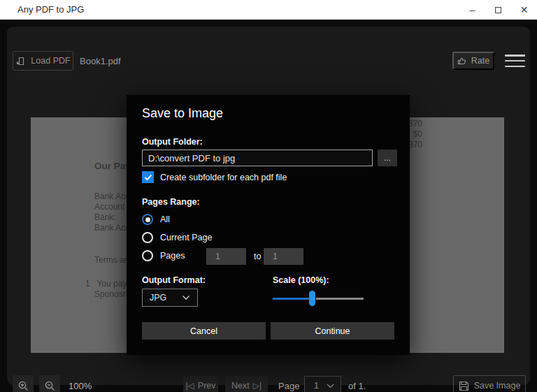 The width and height of the screenshot is (537, 392). What do you see at coordinates (318, 298) in the screenshot?
I see `scale-slider` at bounding box center [318, 298].